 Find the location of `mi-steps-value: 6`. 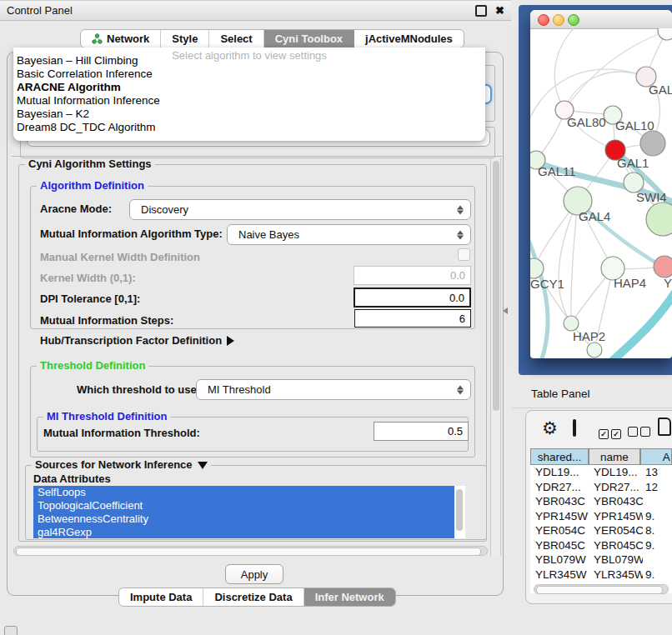

mi-steps-value: 6 is located at coordinates (462, 318).